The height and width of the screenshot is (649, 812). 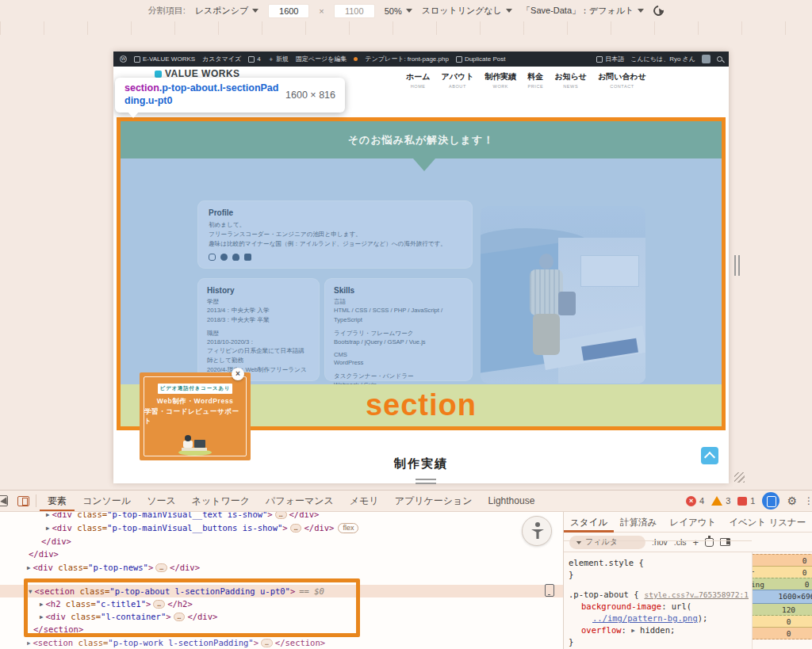 What do you see at coordinates (742, 501) in the screenshot?
I see `issues-icon` at bounding box center [742, 501].